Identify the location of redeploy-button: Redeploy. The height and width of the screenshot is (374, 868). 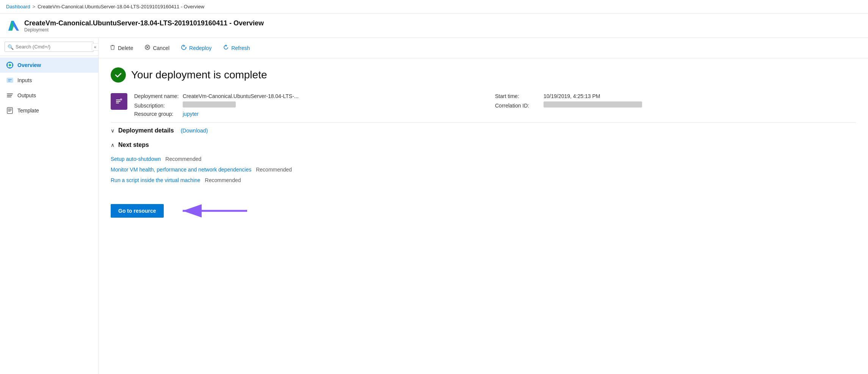
(196, 48).